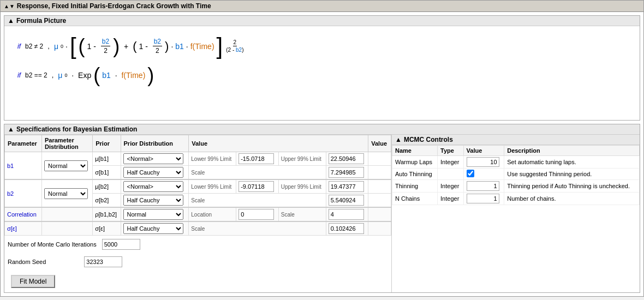  What do you see at coordinates (73, 75) in the screenshot?
I see `dot4: ·` at bounding box center [73, 75].